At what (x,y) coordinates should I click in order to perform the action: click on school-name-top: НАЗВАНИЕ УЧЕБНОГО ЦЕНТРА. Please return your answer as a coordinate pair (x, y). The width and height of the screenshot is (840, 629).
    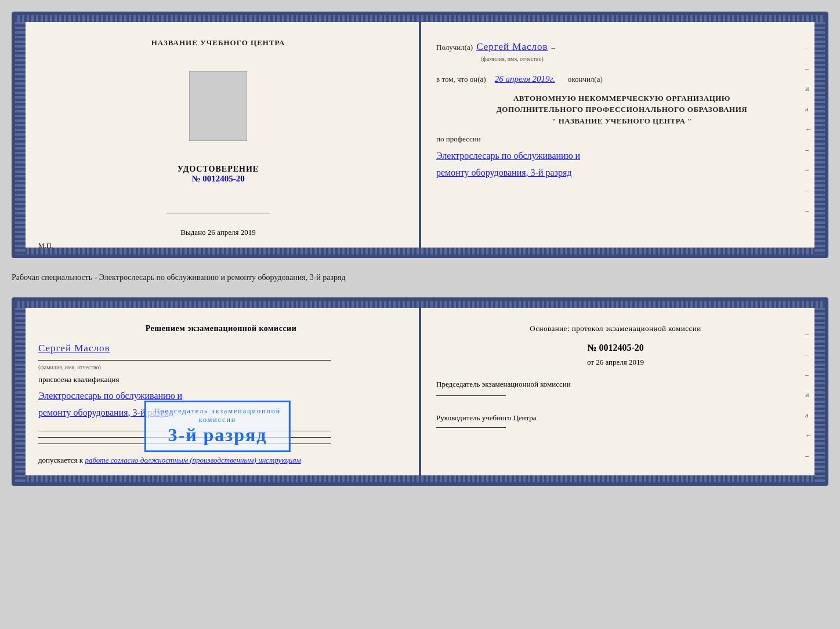
    Looking at the image, I should click on (218, 43).